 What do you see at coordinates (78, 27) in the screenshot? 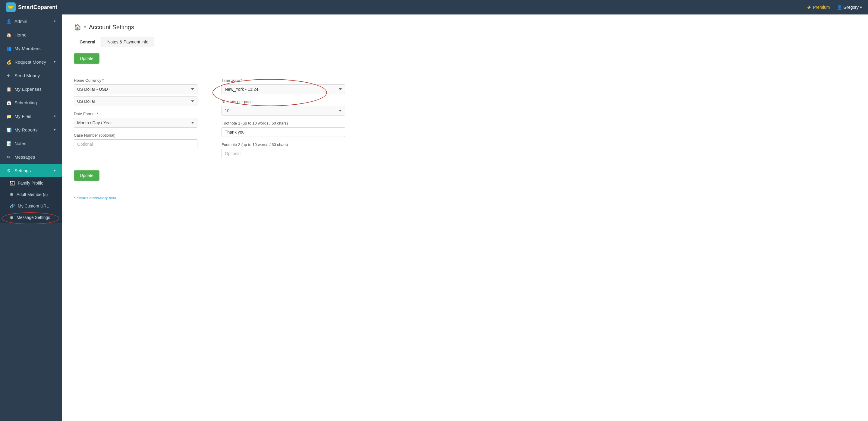
I see `breadcrumb-home-icon: 🏠` at bounding box center [78, 27].